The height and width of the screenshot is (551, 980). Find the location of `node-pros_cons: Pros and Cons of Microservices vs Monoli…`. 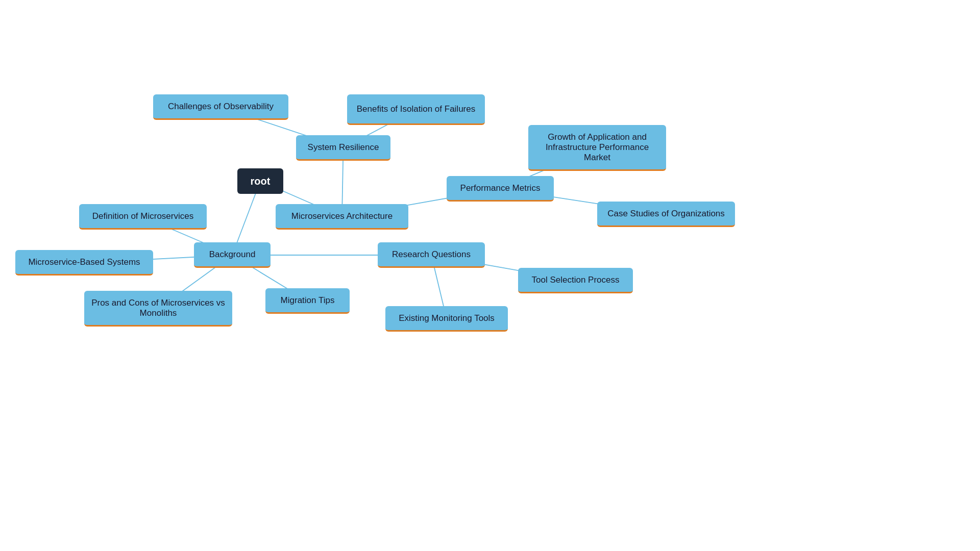

node-pros_cons: Pros and Cons of Microservices vs Monoli… is located at coordinates (158, 309).